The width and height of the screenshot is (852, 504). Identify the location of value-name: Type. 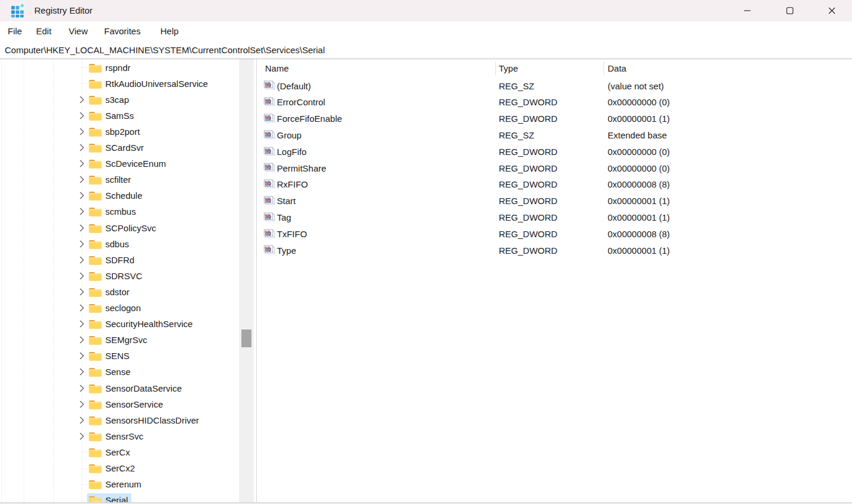
(286, 251).